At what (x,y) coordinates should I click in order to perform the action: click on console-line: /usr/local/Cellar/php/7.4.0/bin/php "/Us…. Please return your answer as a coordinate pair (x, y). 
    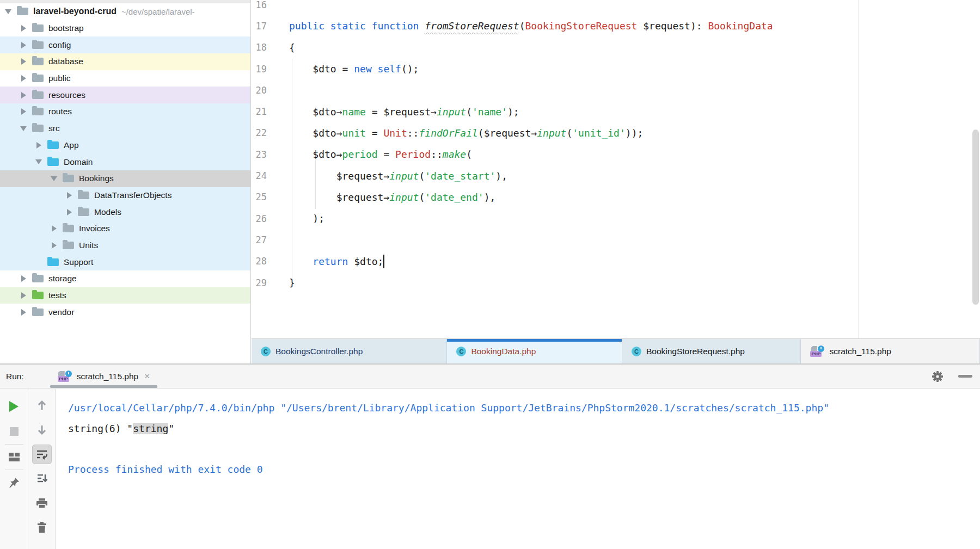
    Looking at the image, I should click on (524, 408).